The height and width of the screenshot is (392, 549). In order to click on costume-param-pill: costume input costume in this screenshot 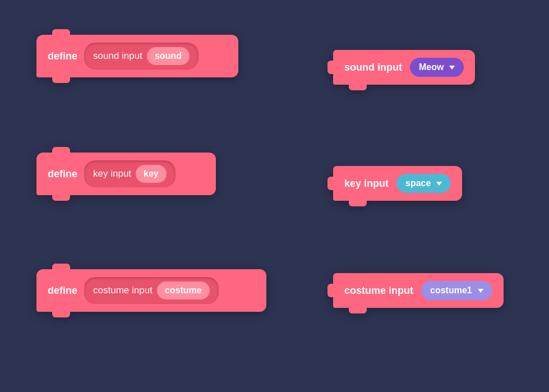, I will do `click(151, 290)`.